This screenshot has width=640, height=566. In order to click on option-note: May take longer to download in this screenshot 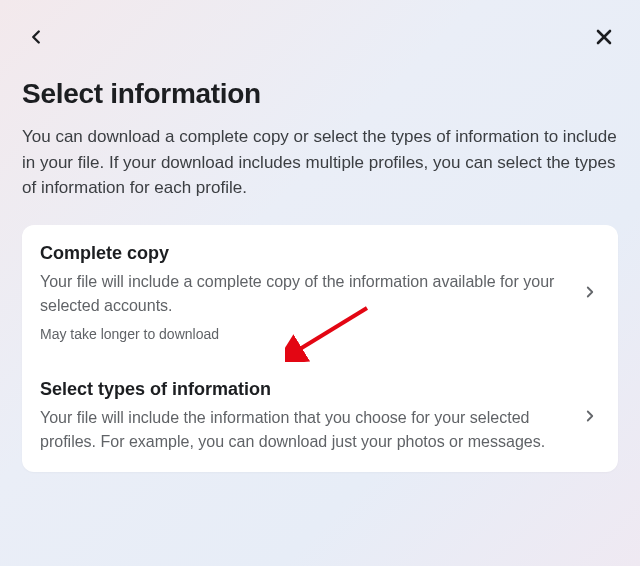, I will do `click(303, 334)`.